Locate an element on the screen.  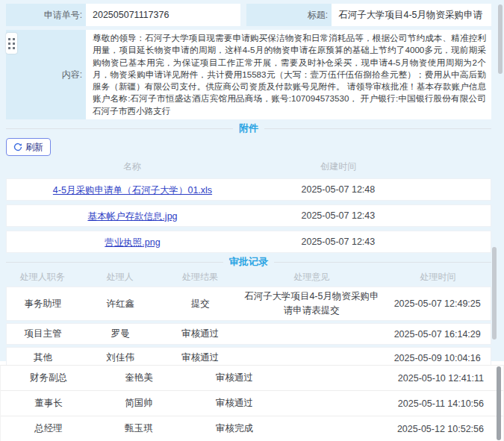
attachment-created-time: 2025-05-07 12:48 is located at coordinates (338, 190).